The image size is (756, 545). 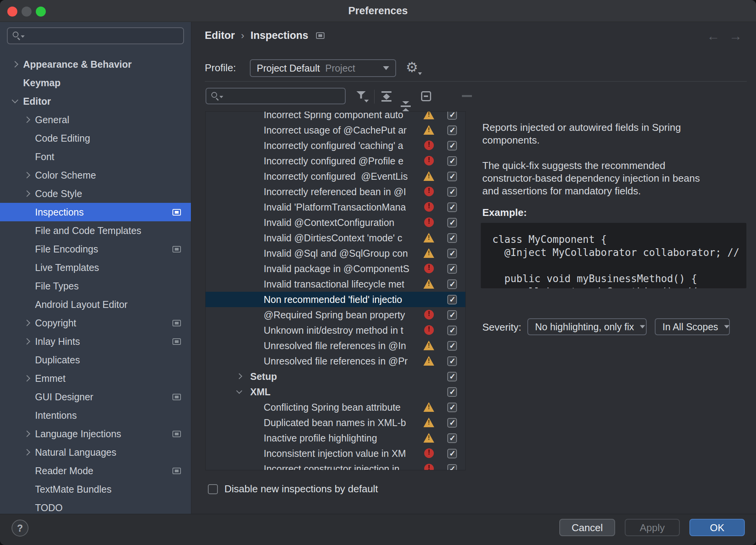 What do you see at coordinates (95, 36) in the screenshot?
I see `sidebar-search-input` at bounding box center [95, 36].